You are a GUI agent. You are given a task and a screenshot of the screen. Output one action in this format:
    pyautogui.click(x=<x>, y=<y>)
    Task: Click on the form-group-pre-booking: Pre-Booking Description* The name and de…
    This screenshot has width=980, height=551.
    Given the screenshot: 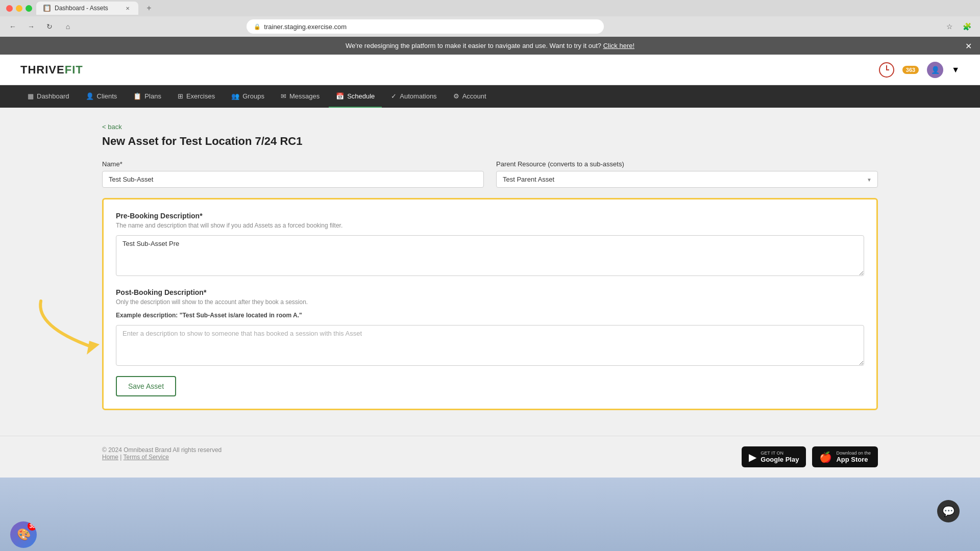 What is the action you would take?
    pyautogui.click(x=490, y=245)
    